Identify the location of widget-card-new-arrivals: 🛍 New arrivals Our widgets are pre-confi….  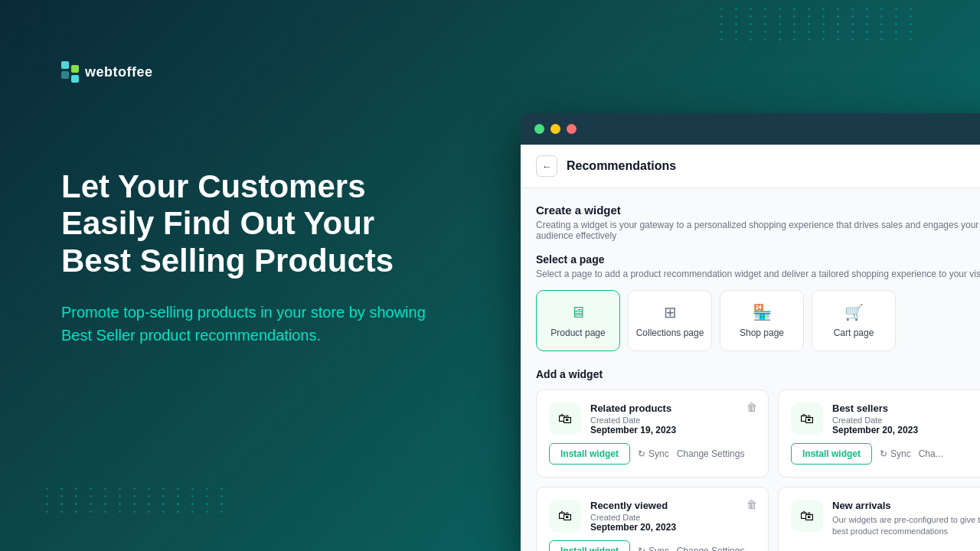
(879, 519).